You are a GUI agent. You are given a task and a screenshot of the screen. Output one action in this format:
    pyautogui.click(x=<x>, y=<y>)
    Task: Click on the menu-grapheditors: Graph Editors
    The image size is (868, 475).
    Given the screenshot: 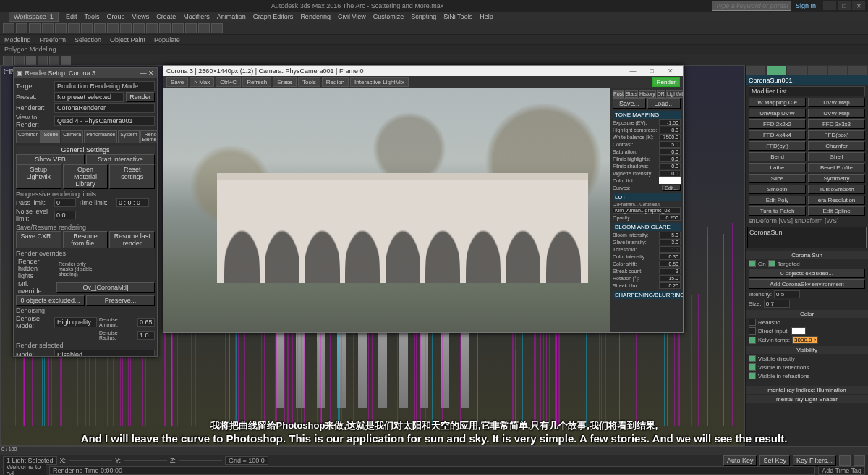 What is the action you would take?
    pyautogui.click(x=273, y=17)
    